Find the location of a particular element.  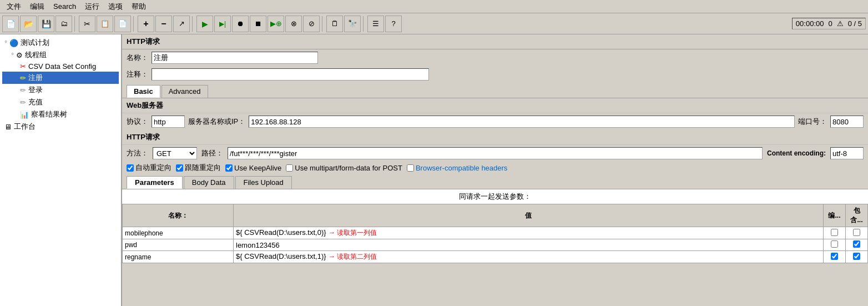

tab-parameters: Parameters is located at coordinates (154, 182).